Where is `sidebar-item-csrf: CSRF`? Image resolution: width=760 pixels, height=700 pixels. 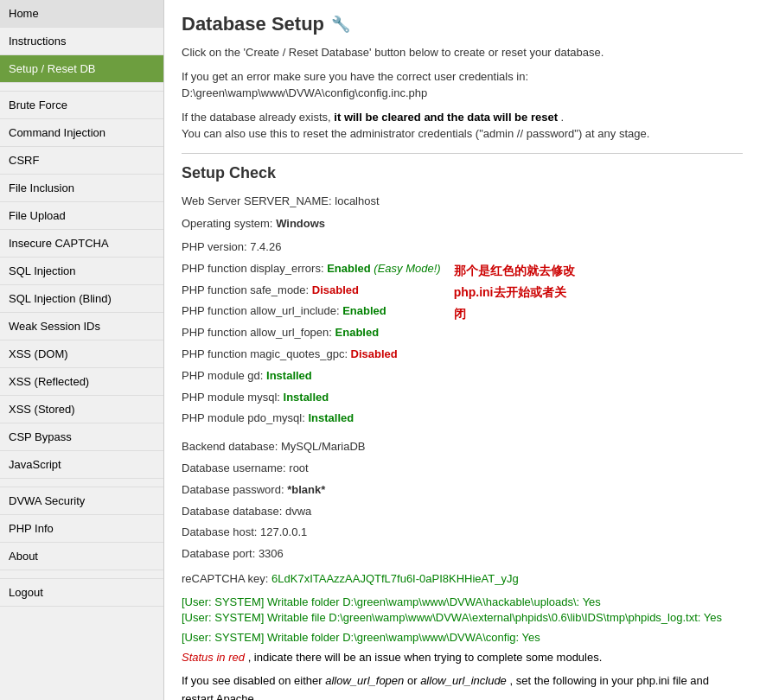 sidebar-item-csrf: CSRF is located at coordinates (81, 161).